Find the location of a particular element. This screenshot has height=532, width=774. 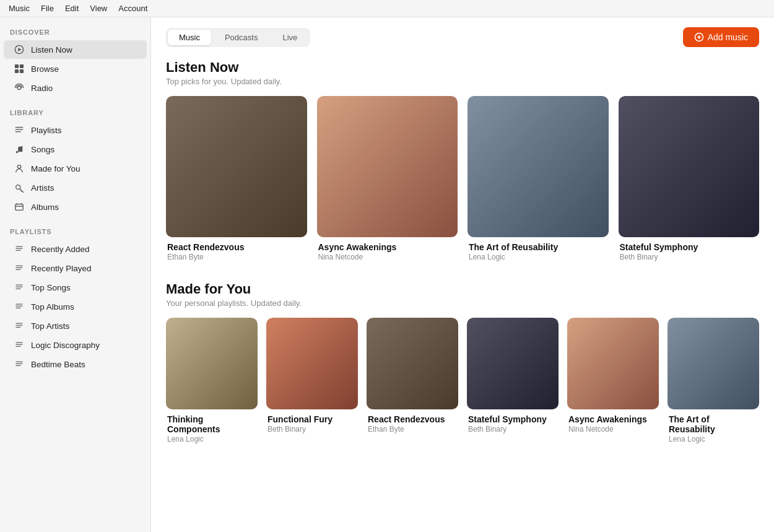

sidebar-item-recently-added: Recently Added is located at coordinates (76, 249).